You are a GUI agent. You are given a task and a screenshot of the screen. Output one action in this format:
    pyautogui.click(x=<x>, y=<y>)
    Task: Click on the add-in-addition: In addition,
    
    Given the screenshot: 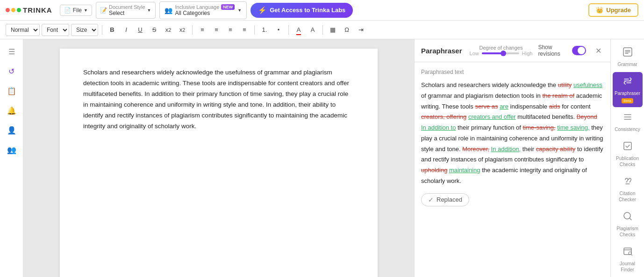 What is the action you would take?
    pyautogui.click(x=506, y=149)
    